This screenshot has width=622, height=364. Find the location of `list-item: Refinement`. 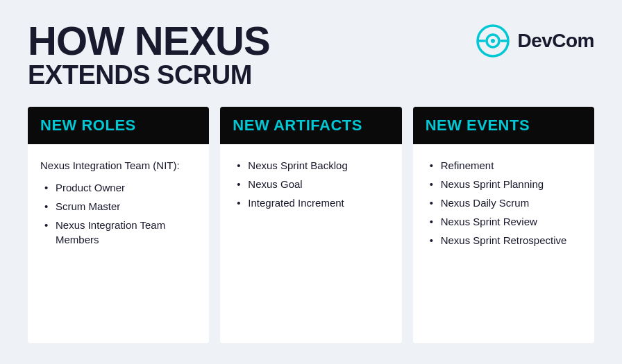

list-item: Refinement is located at coordinates (505, 165).